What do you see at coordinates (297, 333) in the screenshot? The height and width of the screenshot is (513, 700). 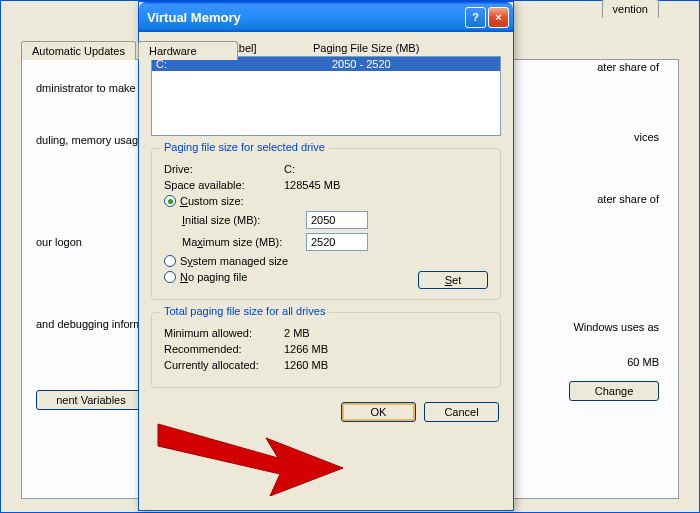 I see `value-min-allowed: 2 MB` at bounding box center [297, 333].